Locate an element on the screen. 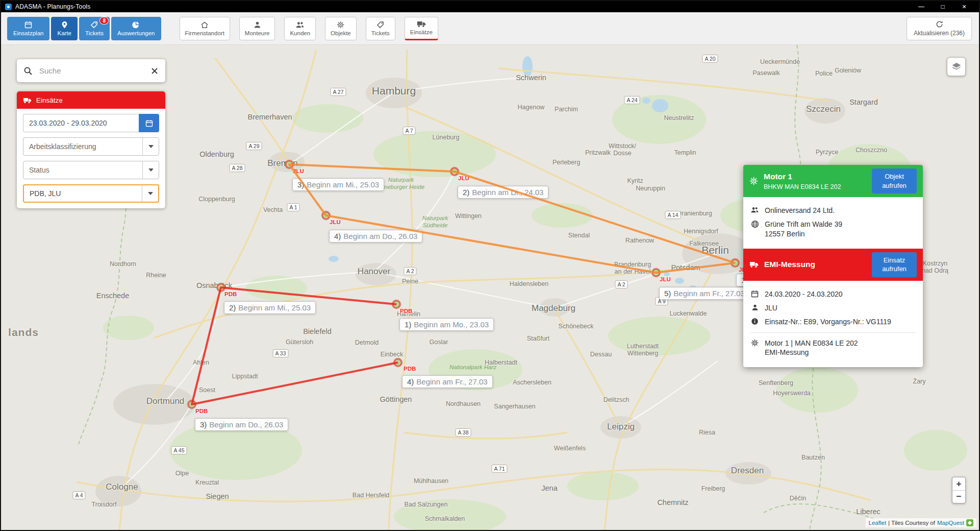 The width and height of the screenshot is (980, 531). reference-text: Einsatz-Nr.: E89, Vorgangs-Nr.: VG1119 is located at coordinates (828, 322).